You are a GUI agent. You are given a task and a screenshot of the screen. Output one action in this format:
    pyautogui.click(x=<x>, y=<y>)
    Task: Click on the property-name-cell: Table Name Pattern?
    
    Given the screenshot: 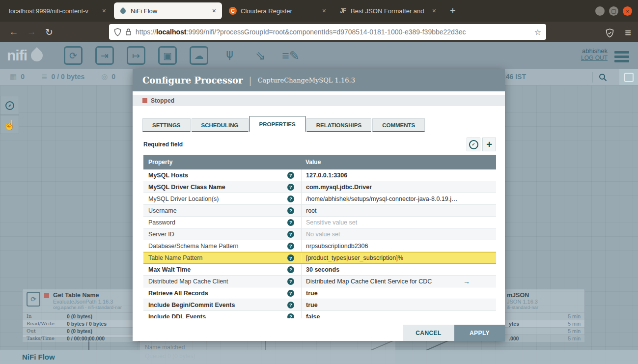 What is the action you would take?
    pyautogui.click(x=222, y=258)
    